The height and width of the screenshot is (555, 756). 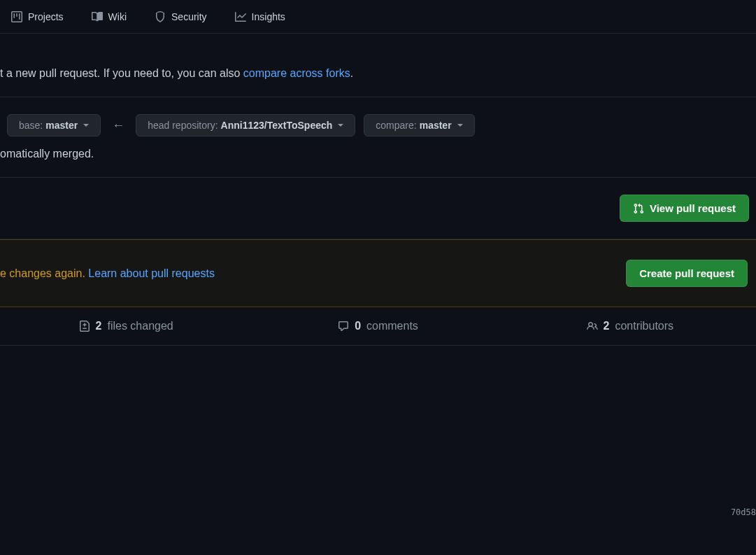 What do you see at coordinates (245, 125) in the screenshot?
I see `head-repo-select: head repository: Anni1123/TextToSpeech` at bounding box center [245, 125].